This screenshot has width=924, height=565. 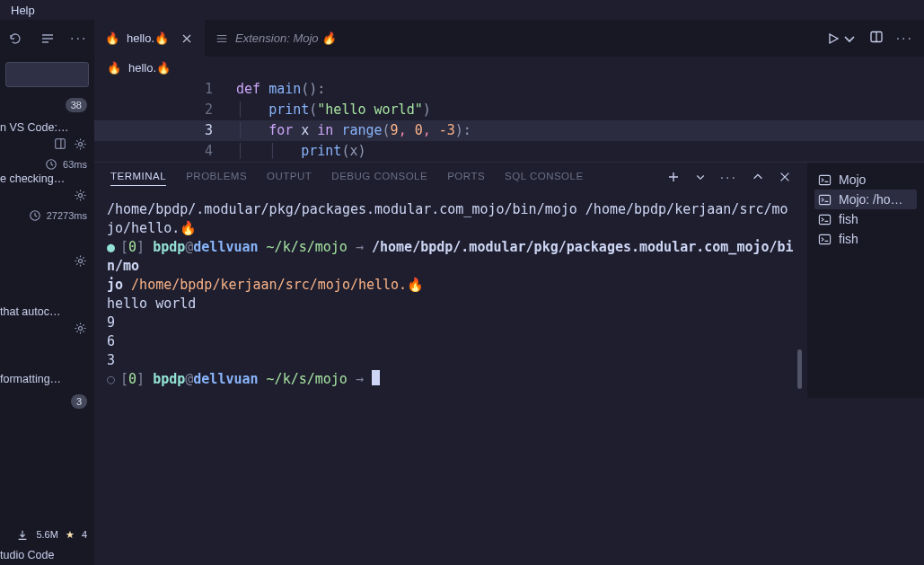 I want to click on tab-extension: Extension: Mojo 🔥, so click(x=276, y=38).